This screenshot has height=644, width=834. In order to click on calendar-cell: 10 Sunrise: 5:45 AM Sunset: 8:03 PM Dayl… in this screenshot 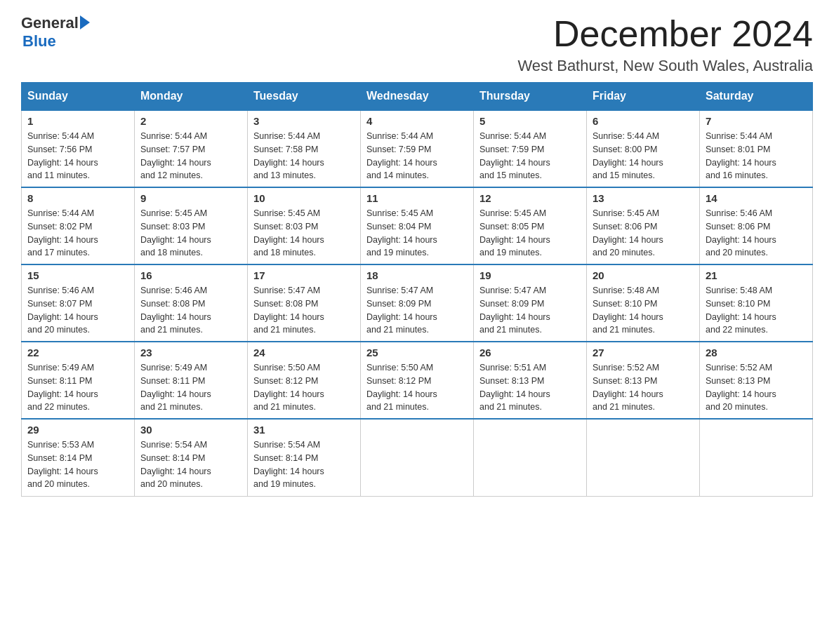, I will do `click(305, 226)`.